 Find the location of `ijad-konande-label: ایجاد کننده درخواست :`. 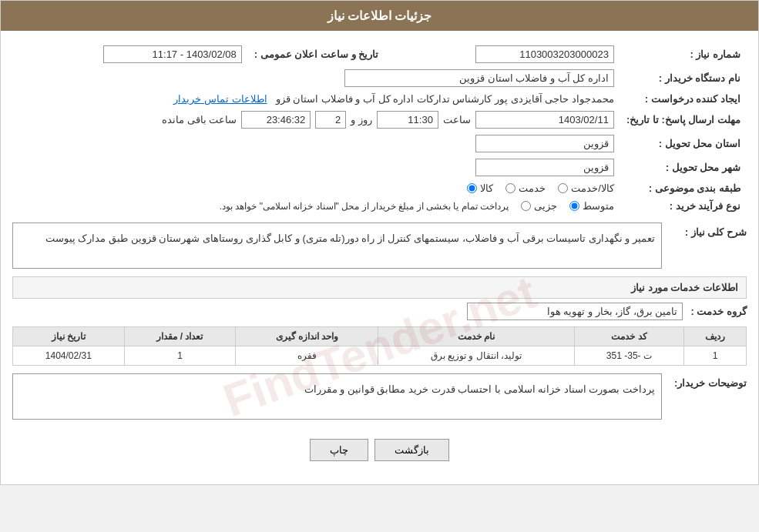

ijad-konande-label: ایجاد کننده درخواست : is located at coordinates (683, 99).